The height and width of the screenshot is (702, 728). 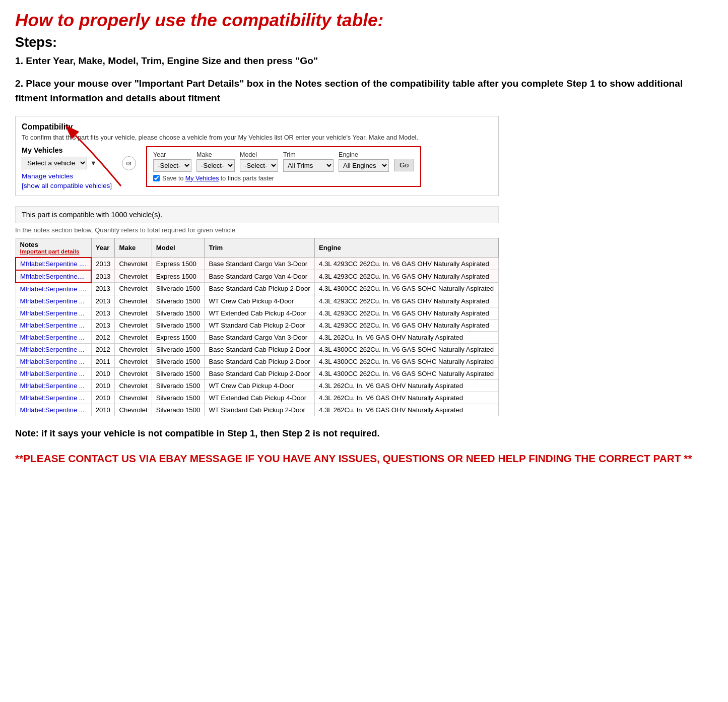 I want to click on save-checkbox, so click(x=156, y=178).